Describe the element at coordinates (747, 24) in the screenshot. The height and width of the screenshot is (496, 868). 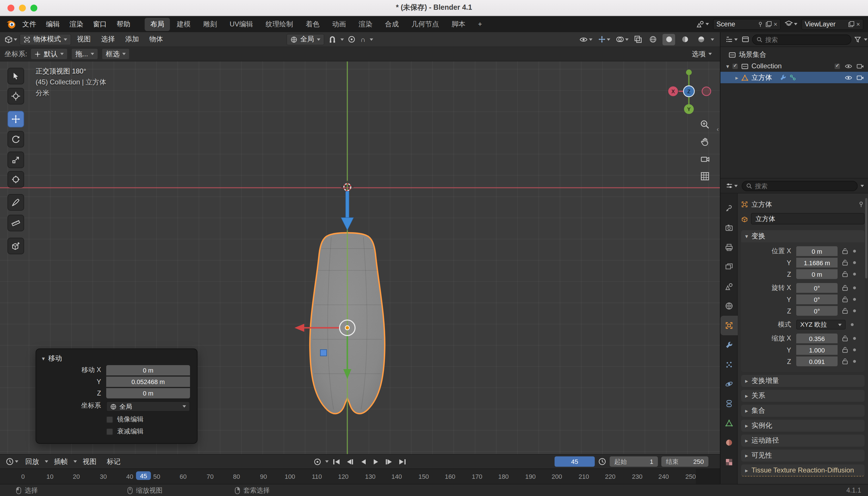
I see `scene-name-field: Scene ×` at that location.